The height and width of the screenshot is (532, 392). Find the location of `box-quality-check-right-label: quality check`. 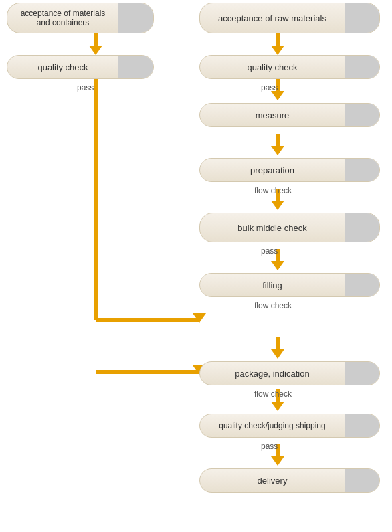

box-quality-check-right-label: quality check is located at coordinates (272, 67).